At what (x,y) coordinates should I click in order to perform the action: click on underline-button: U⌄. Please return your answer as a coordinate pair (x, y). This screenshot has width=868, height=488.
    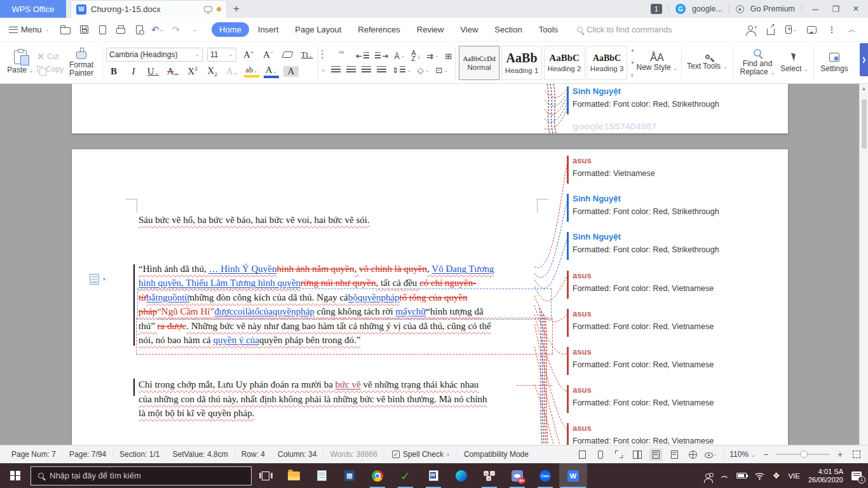
    Looking at the image, I should click on (153, 71).